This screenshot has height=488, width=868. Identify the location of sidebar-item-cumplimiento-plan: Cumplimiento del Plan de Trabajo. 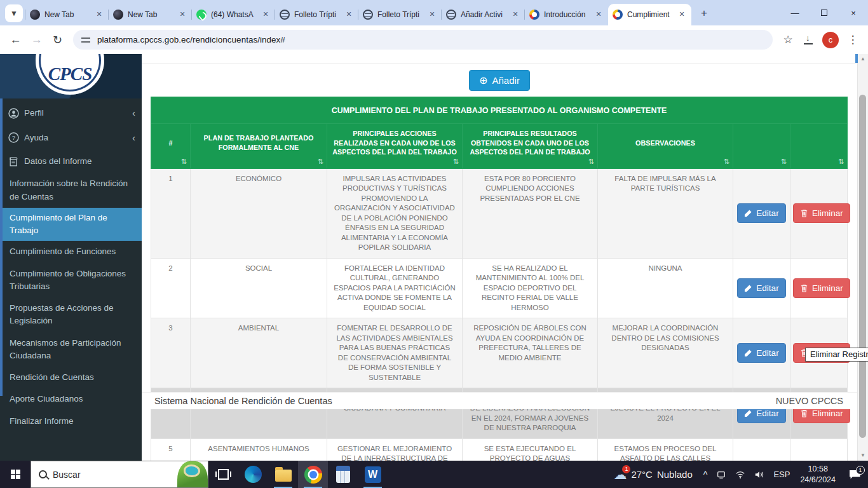
(71, 225).